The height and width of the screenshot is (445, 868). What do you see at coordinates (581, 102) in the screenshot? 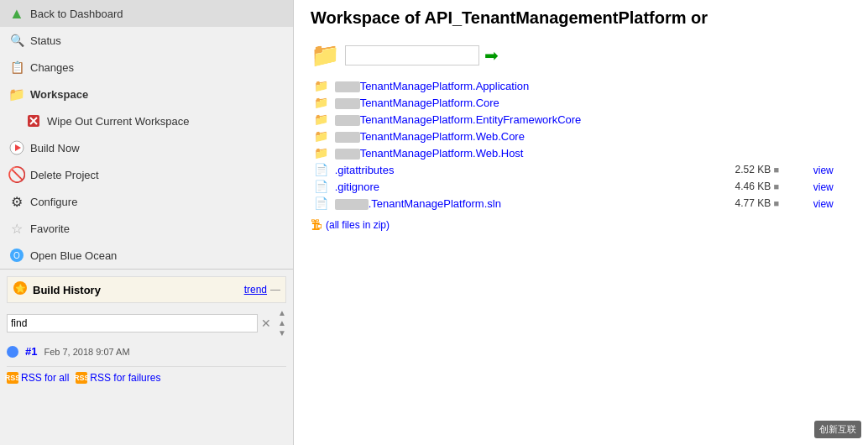
I see `table-row: 📁 TenantManagePlatform.Core` at bounding box center [581, 102].